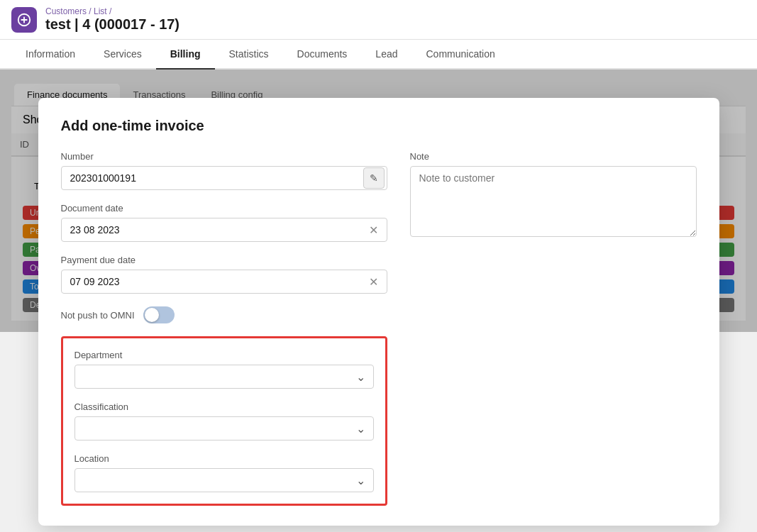  What do you see at coordinates (224, 223) in the screenshot?
I see `document-date-group: Document date ✕` at bounding box center [224, 223].